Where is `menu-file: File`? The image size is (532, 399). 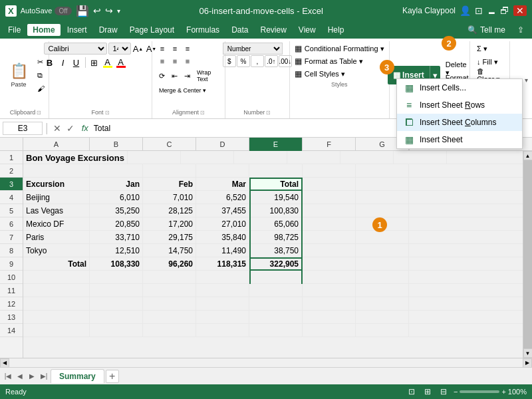
menu-file: File is located at coordinates (15, 30).